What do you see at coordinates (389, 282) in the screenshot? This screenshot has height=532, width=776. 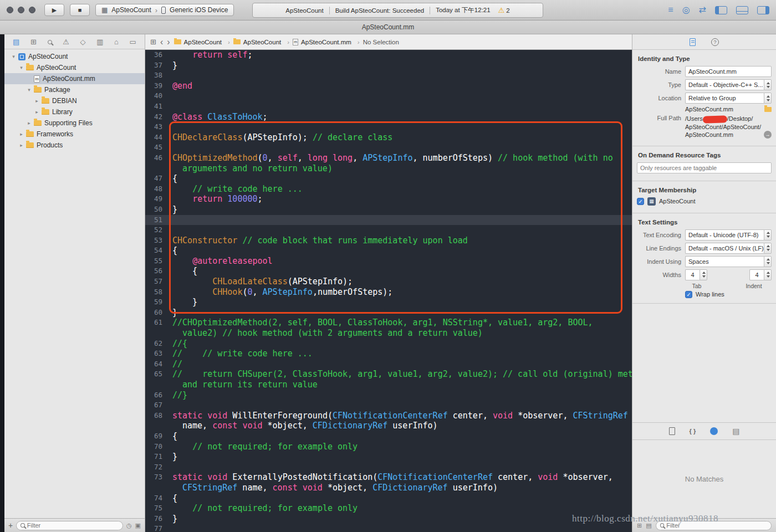 I see `code-line: 57 CHLoadLateClass(APStepInfo);` at bounding box center [389, 282].